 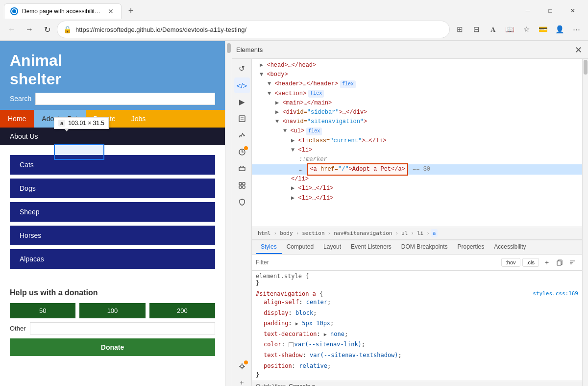 What do you see at coordinates (242, 380) in the screenshot?
I see `devtools-more-tools-icon: +` at bounding box center [242, 380].